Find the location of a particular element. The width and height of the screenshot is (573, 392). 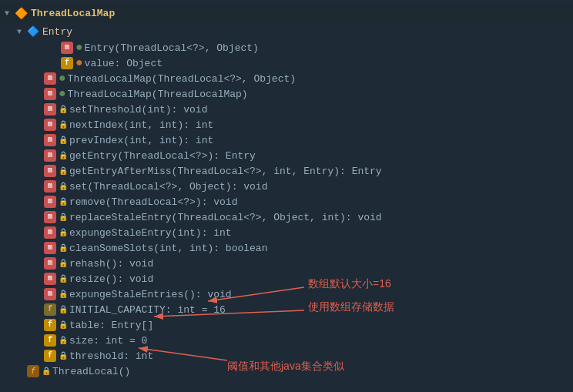

tree-item-table: f 🔒 table: Entry[] is located at coordinates (286, 325).